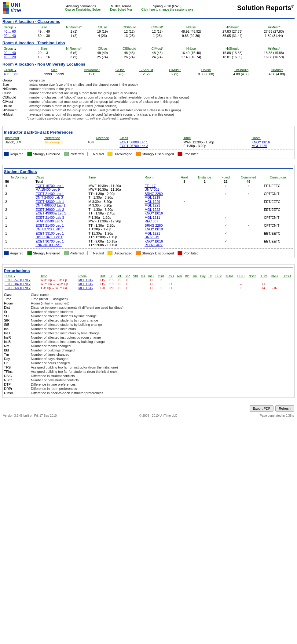 The image size is (297, 644). Describe the element at coordinates (61, 241) in the screenshot. I see `sc-class-link: ECET 30700 Lec 1` at that location.